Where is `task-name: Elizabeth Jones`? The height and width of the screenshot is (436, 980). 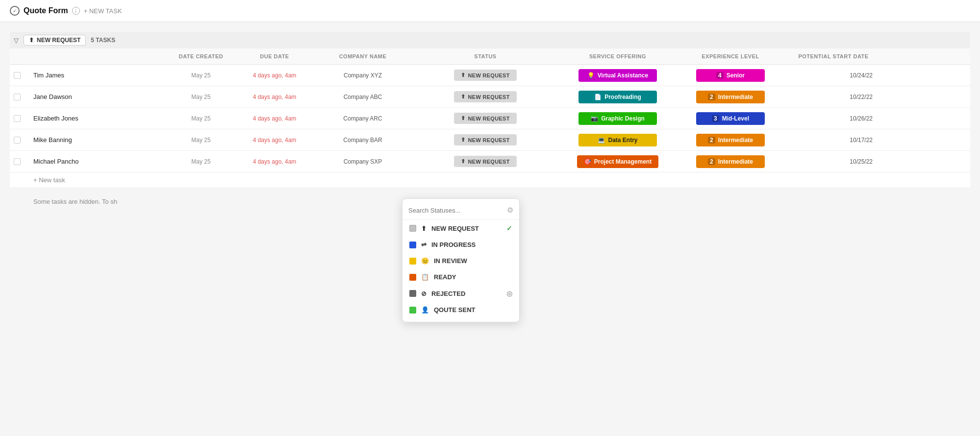 task-name: Elizabeth Jones is located at coordinates (56, 119).